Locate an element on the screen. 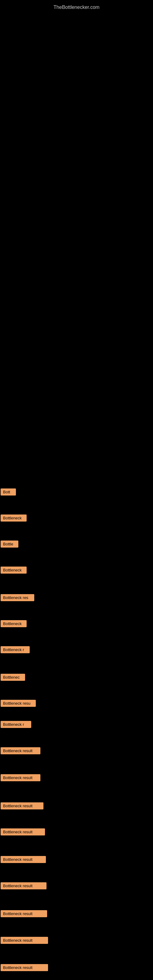 This screenshot has width=153, height=980. bottleneck-result-item: Bottleneck res is located at coordinates (18, 598).